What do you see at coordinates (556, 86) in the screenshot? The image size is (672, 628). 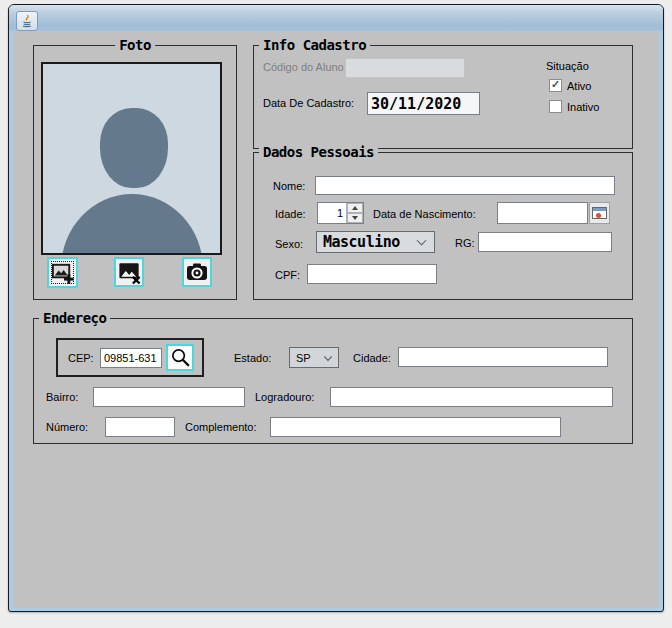 I see `ativo-checkbox: ✓` at bounding box center [556, 86].